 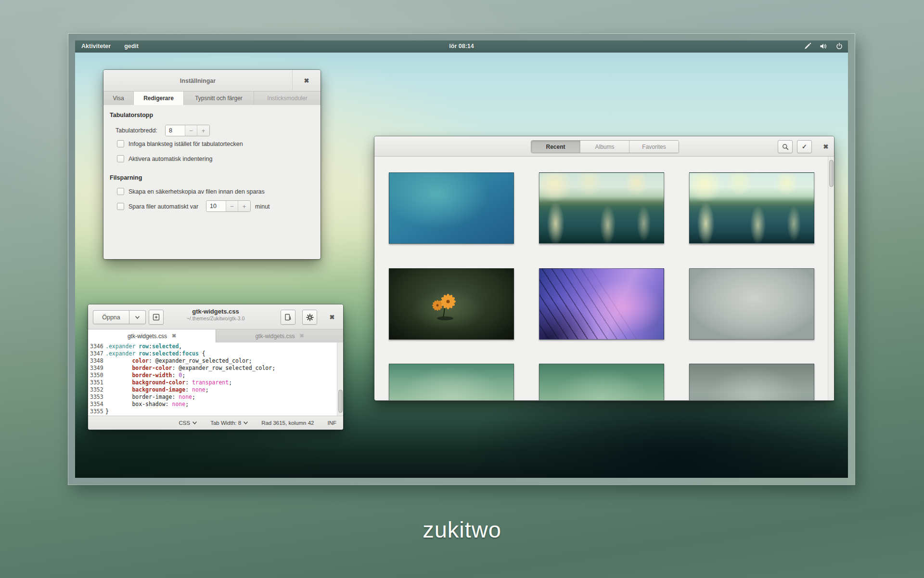 I want to click on input-mode-indicator: INF, so click(x=332, y=423).